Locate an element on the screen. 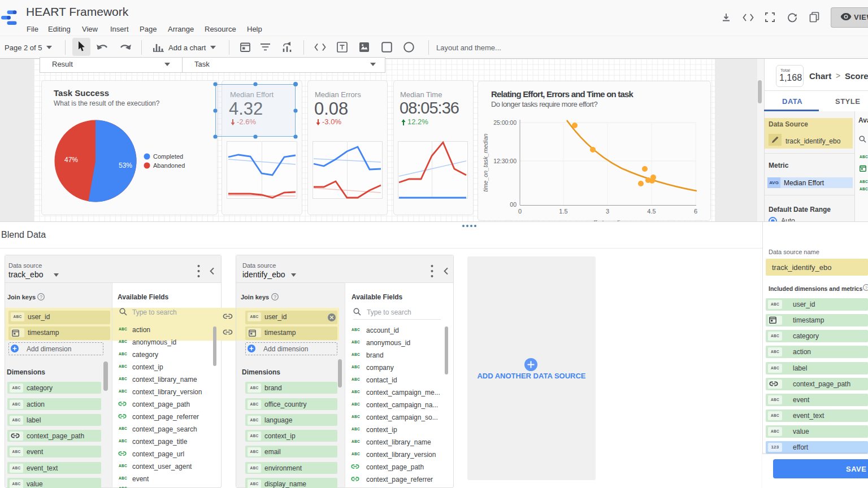  svg-text: 00 is located at coordinates (513, 204).